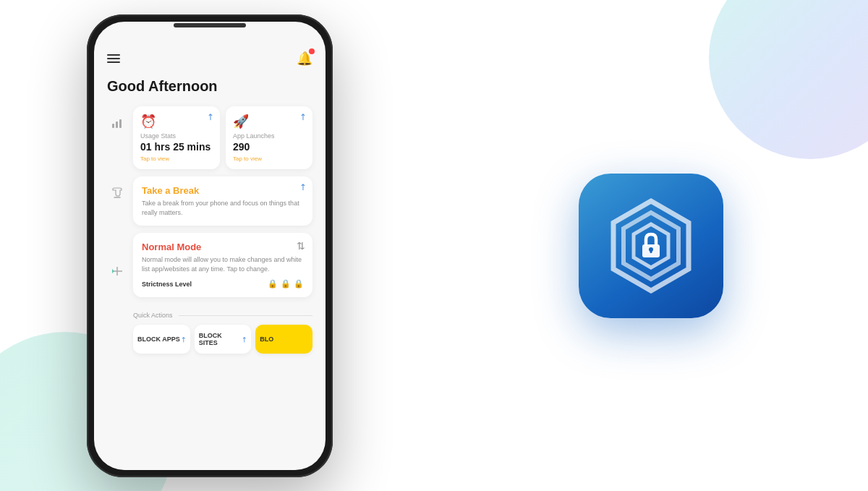 The width and height of the screenshot is (868, 491). Describe the element at coordinates (223, 208) in the screenshot. I see `break-description: Take a break from your phone and focus o…` at that location.